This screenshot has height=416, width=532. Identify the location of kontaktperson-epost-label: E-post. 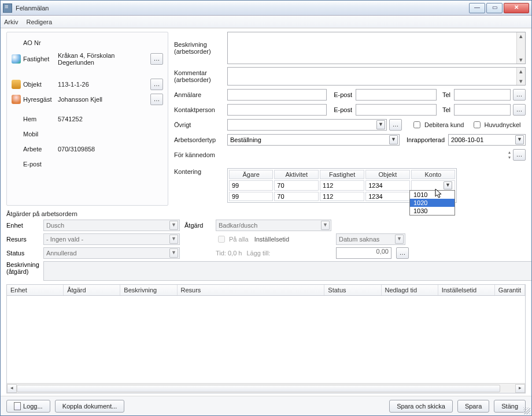
(341, 110).